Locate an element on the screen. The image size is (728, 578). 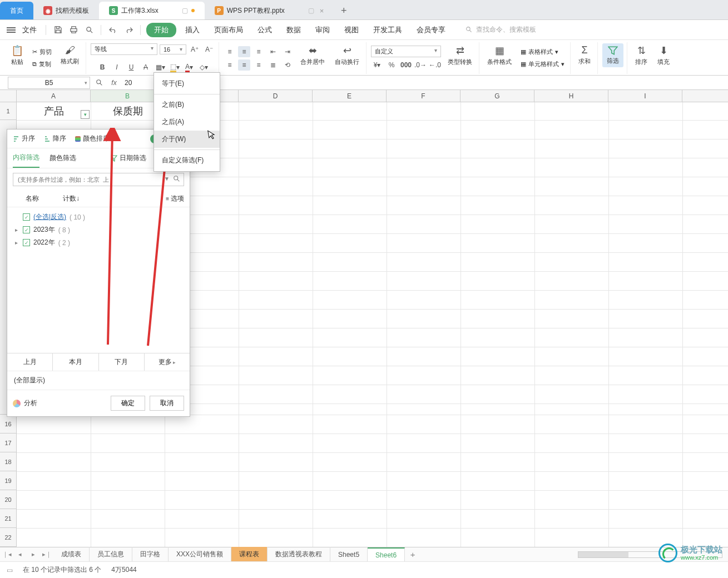
ctx-custom: 自定义筛选(F) is located at coordinates (187, 160).